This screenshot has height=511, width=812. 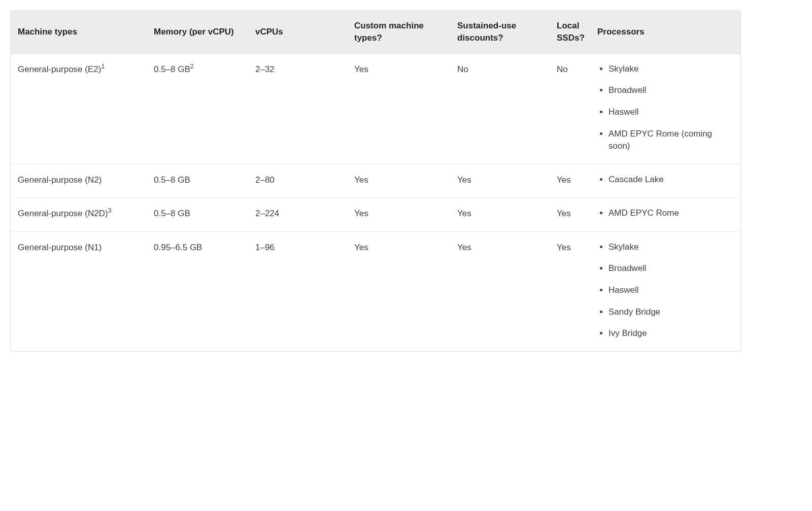 I want to click on col-header-local-ssd: Local SSDs?, so click(x=570, y=32).